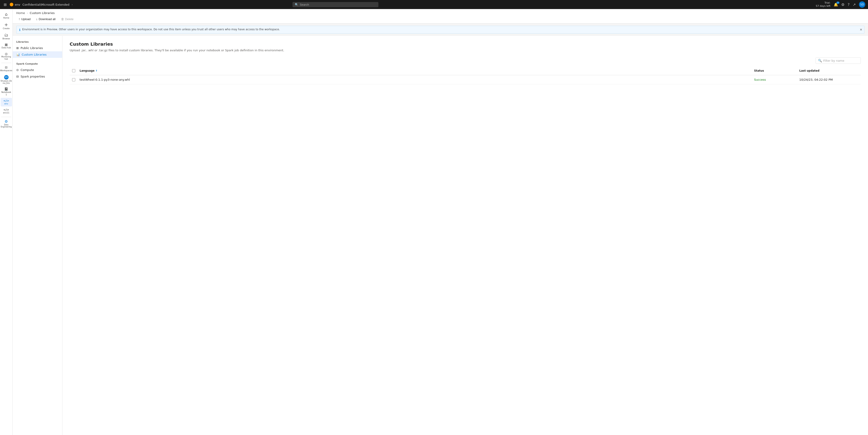 The width and height of the screenshot is (868, 435). I want to click on waffle-icon: ⊞, so click(5, 5).